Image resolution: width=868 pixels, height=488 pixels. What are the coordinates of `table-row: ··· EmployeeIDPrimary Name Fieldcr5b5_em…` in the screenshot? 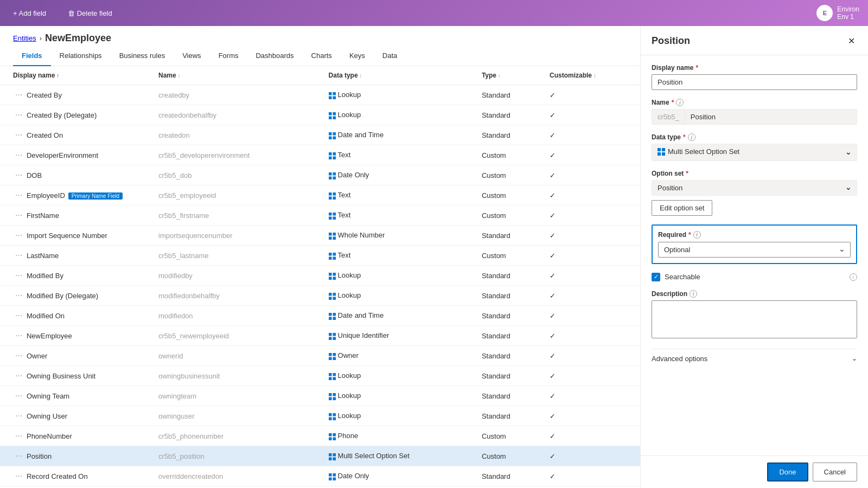 It's located at (320, 195).